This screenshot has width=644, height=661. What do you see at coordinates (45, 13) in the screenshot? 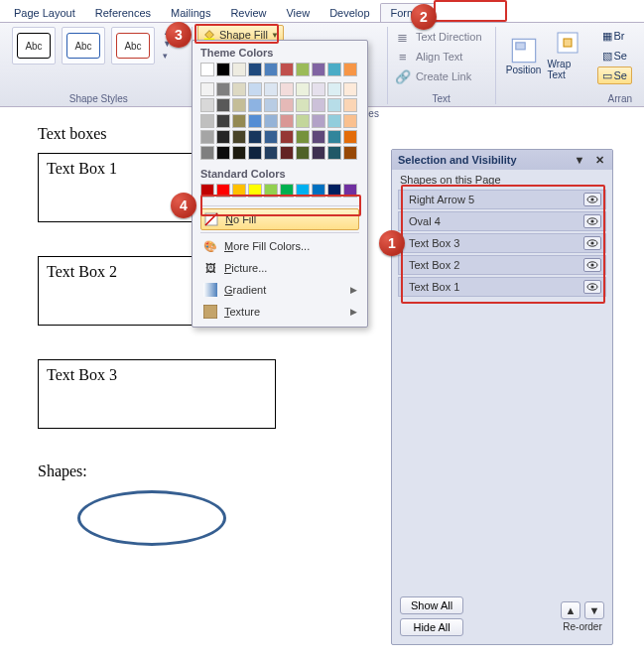
I see `tab-page-layout: Page Layout` at bounding box center [45, 13].